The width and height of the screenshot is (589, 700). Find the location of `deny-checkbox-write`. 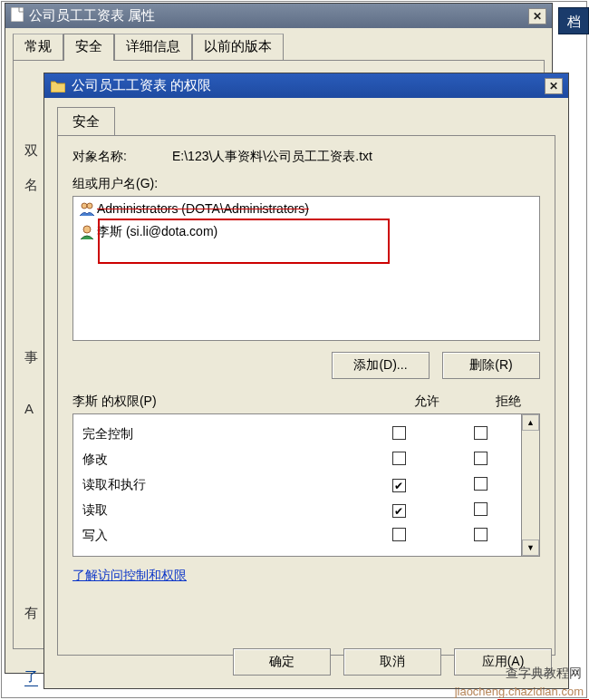

deny-checkbox-write is located at coordinates (480, 535).